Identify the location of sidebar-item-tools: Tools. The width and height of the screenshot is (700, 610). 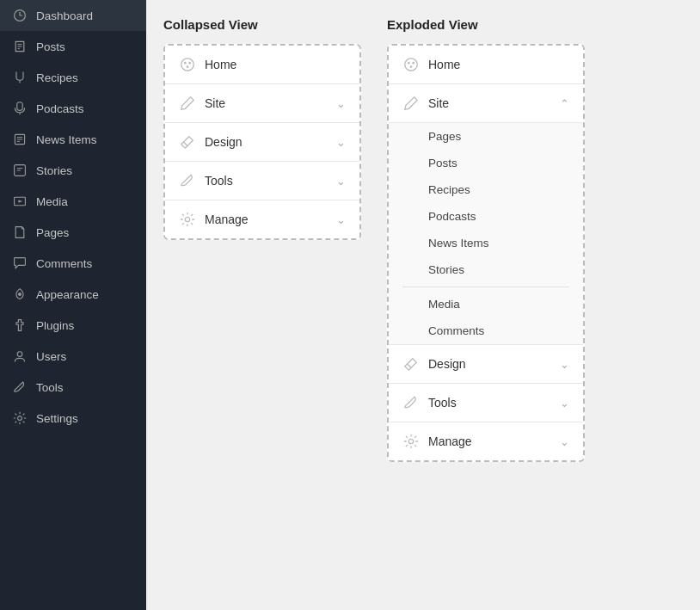
(73, 387).